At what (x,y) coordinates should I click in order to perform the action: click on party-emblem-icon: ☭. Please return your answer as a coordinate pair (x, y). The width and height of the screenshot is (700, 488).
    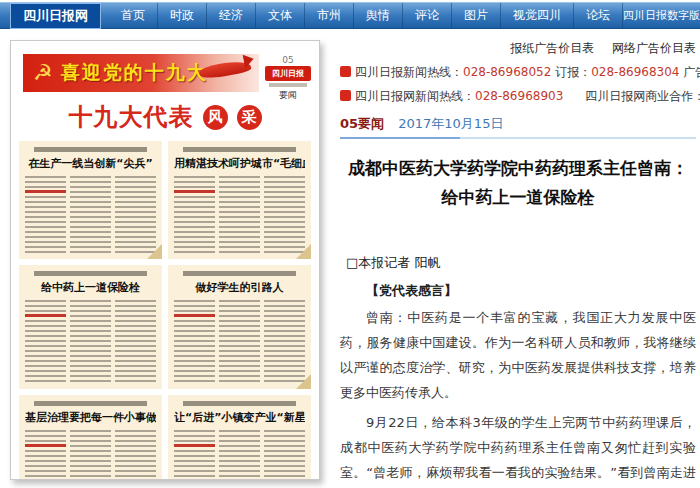
    Looking at the image, I should click on (43, 73).